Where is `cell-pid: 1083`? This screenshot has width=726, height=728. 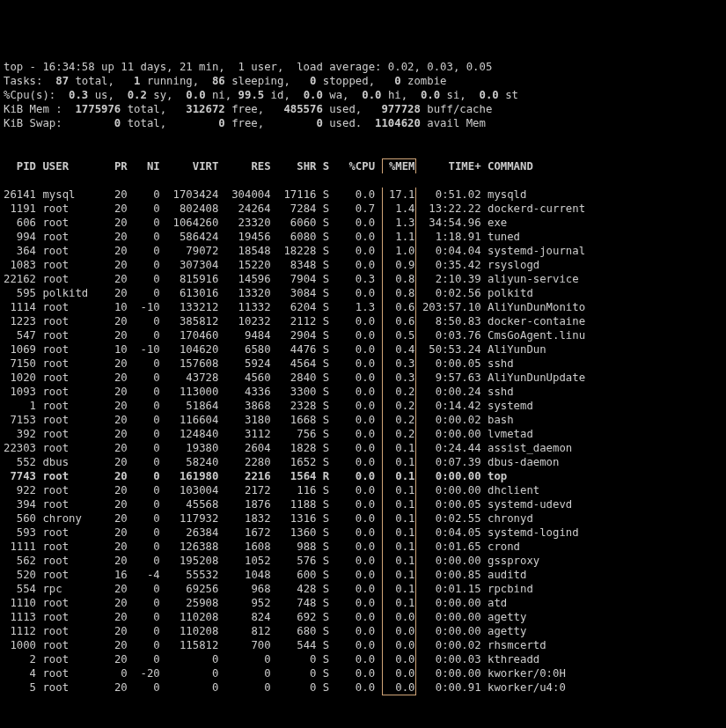
cell-pid: 1083 is located at coordinates (19, 265).